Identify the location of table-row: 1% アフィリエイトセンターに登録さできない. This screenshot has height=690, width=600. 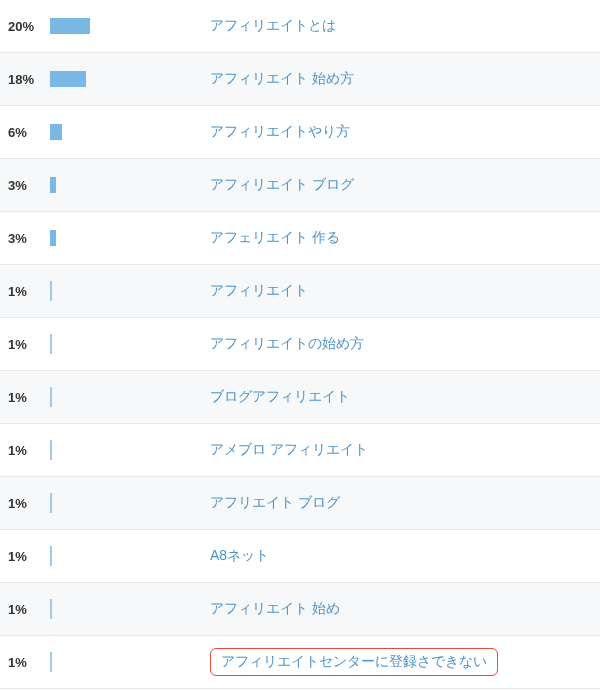
(300, 662).